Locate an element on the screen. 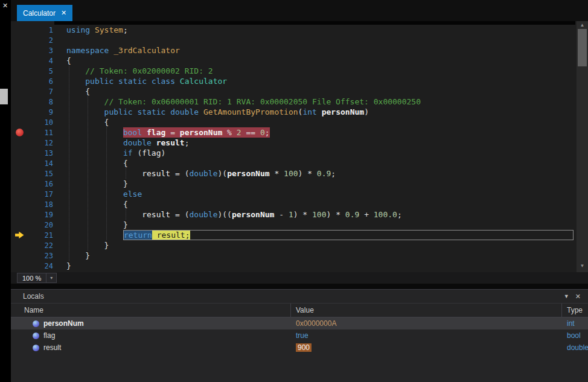 The height and width of the screenshot is (382, 588). code-line: 20} is located at coordinates (293, 224).